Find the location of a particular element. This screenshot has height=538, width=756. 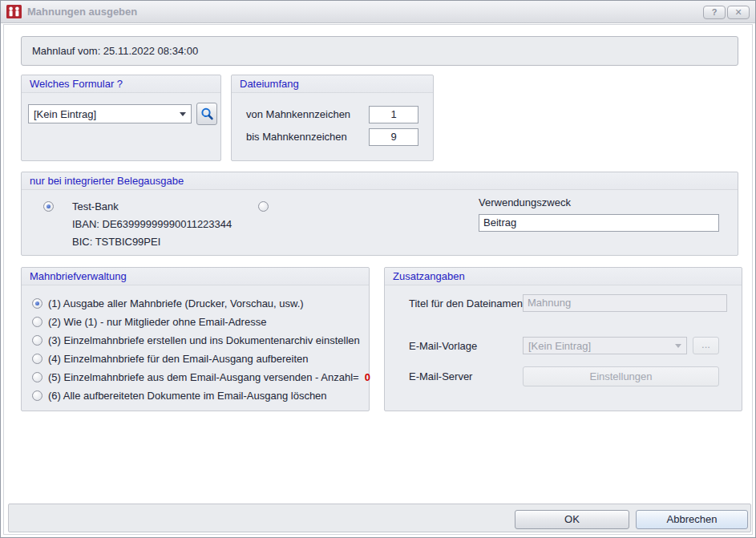

group-file-scope: Dateiumfang von Mahnkennzeichen 1 bis Ma… is located at coordinates (332, 118).